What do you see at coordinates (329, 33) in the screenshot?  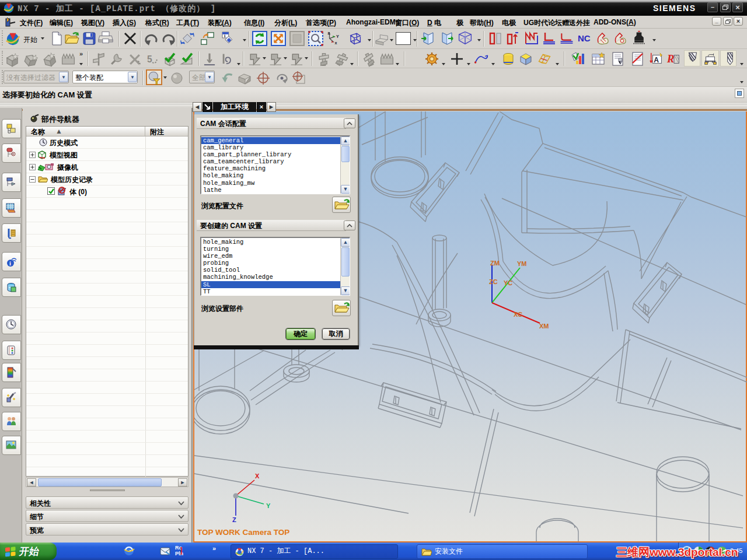 I see `svg-text: z` at bounding box center [329, 33].